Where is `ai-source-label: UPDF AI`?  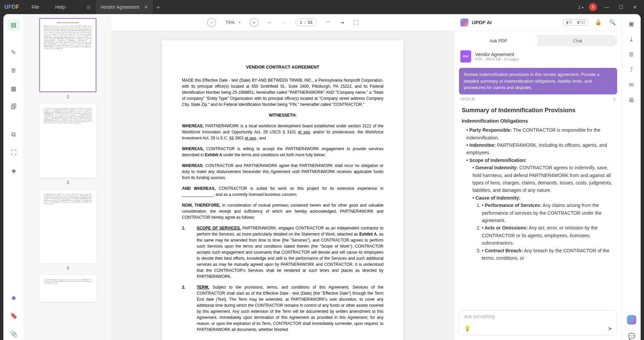
ai-source-label: UPDF AI is located at coordinates (467, 99).